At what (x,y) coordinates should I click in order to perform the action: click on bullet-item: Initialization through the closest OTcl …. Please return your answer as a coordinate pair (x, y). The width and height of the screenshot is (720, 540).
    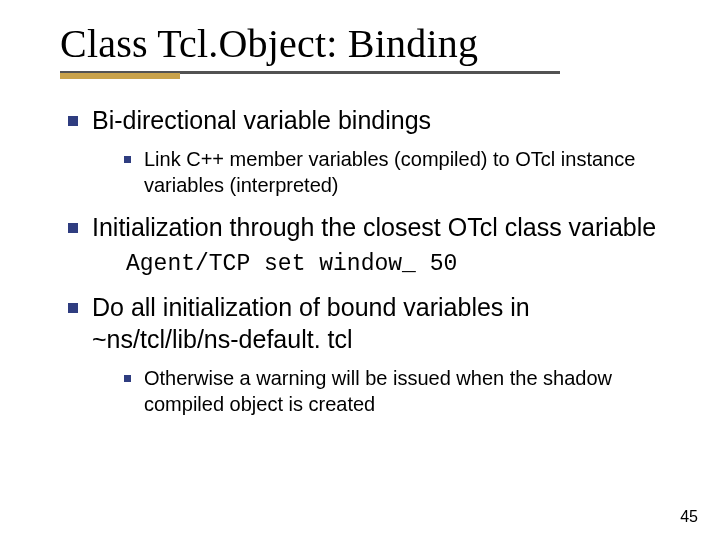
    Looking at the image, I should click on (371, 245).